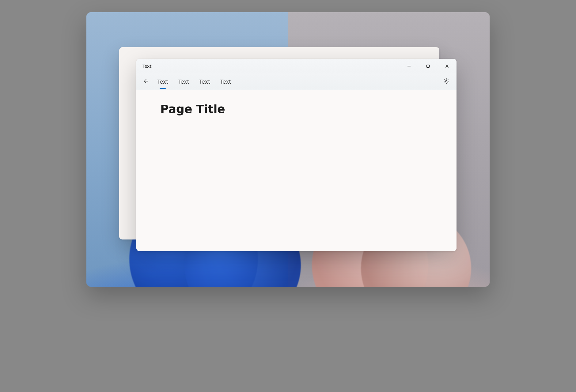  I want to click on tab-3: Text, so click(225, 81).